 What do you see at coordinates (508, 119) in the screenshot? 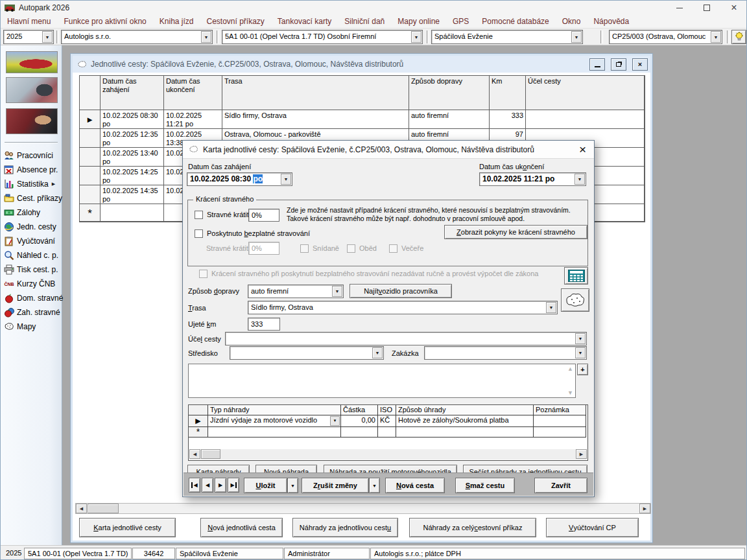
I see `grid-cell: 333` at bounding box center [508, 119].